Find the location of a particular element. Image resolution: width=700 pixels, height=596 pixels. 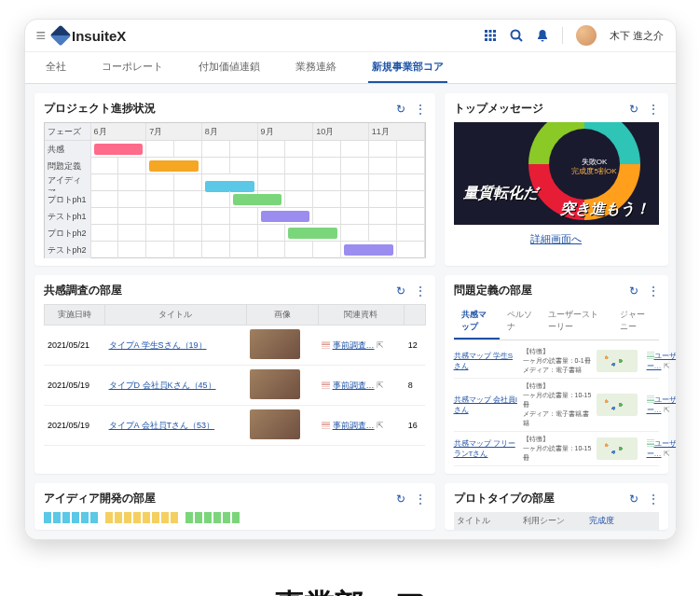

subtab: ペルソナ is located at coordinates (520, 322).